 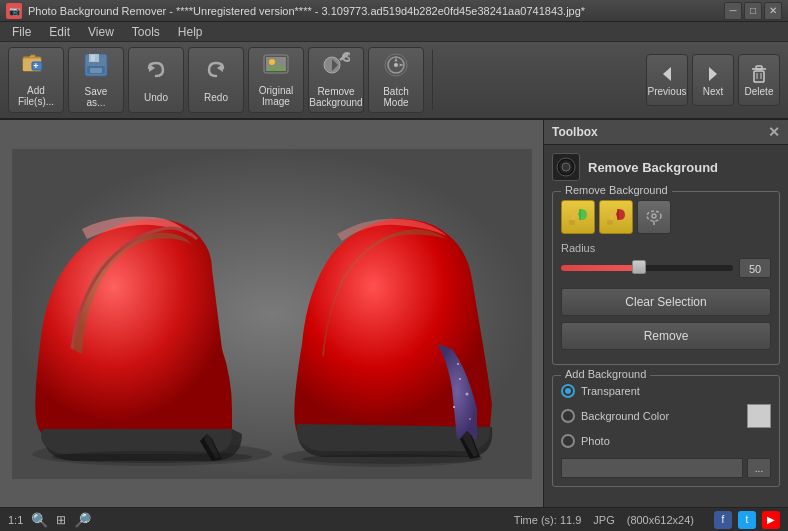 What do you see at coordinates (336, 97) in the screenshot?
I see `remove-background-label: RemoveBackground` at bounding box center [336, 97].